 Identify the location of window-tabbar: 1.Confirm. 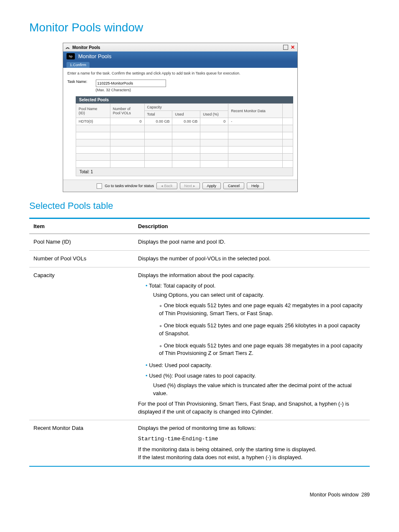
(180, 64).